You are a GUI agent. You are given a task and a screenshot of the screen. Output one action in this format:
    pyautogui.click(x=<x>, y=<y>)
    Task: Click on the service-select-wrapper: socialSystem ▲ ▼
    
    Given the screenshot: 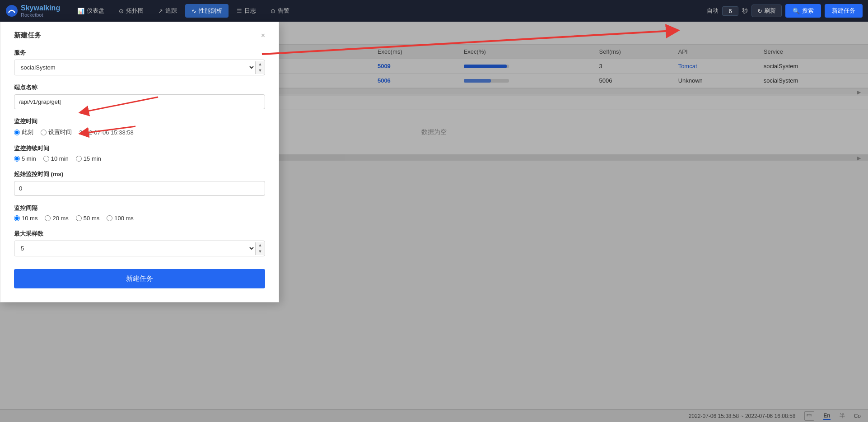 What is the action you would take?
    pyautogui.click(x=140, y=68)
    